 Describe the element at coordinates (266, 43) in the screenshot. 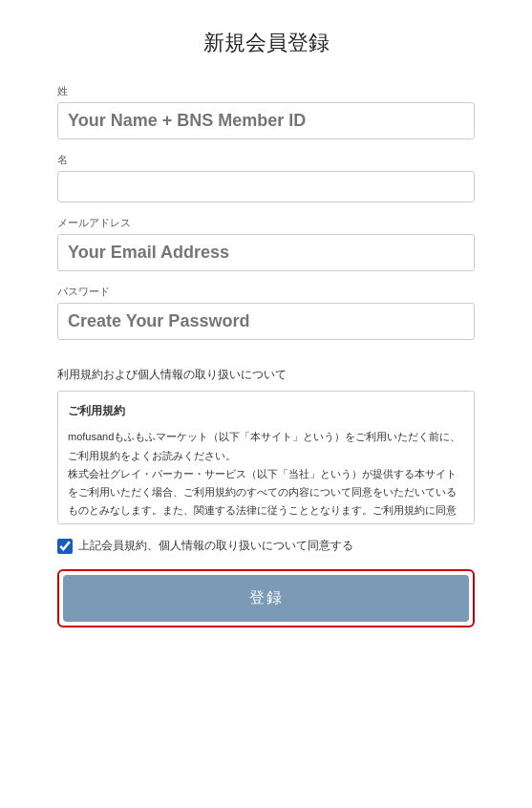

I see `page-title: 新規会員登録` at that location.